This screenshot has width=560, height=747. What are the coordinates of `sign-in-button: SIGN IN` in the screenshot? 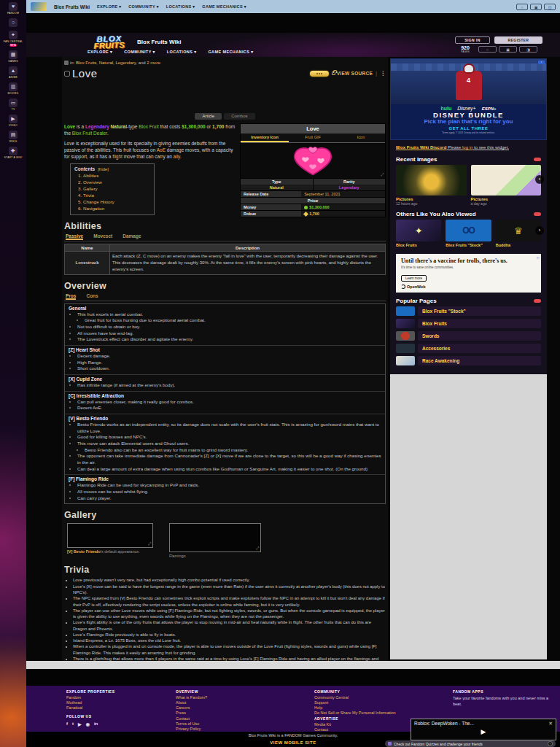 It's located at (472, 40).